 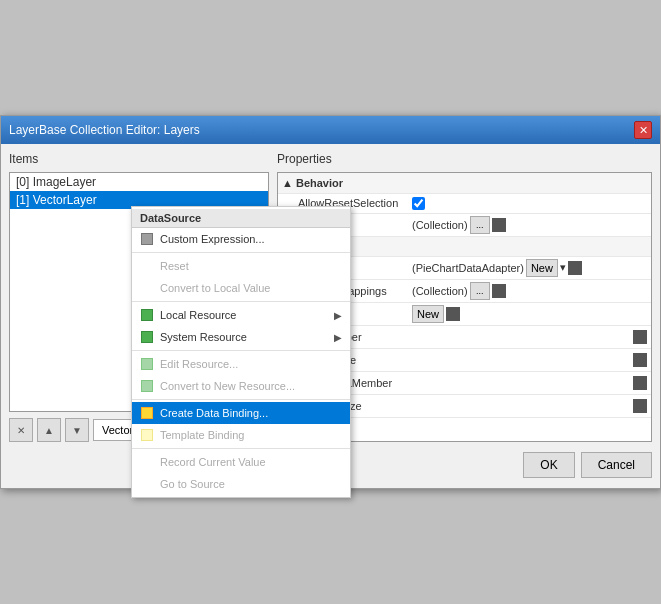 I want to click on ok-button: OK, so click(x=548, y=465).